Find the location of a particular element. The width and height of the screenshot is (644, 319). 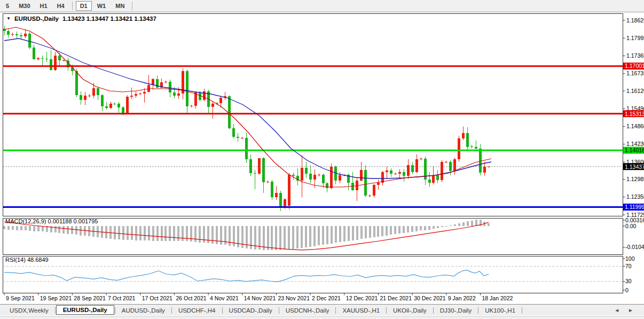

tab-ukoil-daily: UKOil-,Daily is located at coordinates (410, 310).